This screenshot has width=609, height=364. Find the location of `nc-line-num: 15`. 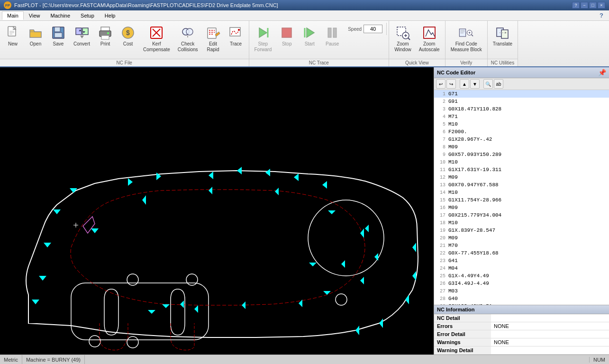

nc-line-num: 15 is located at coordinates (442, 200).